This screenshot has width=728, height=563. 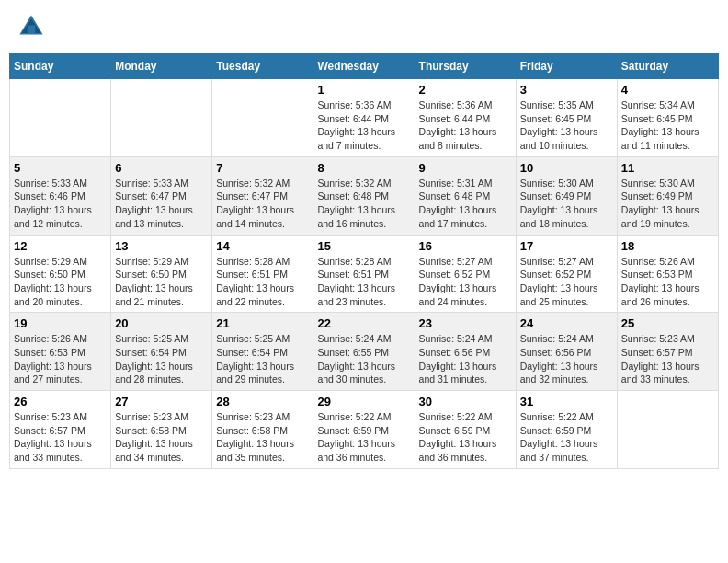 What do you see at coordinates (364, 118) in the screenshot?
I see `calendar-day: 1Sunrise: 5:36 AM Sunset: 6:44 PM Daylig…` at bounding box center [364, 118].